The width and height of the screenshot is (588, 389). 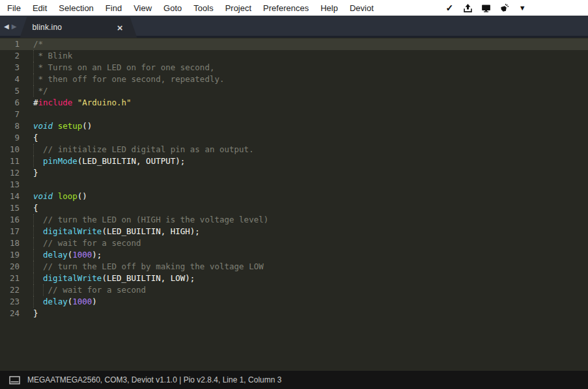 I want to click on menu-tools: Tools, so click(x=203, y=8).